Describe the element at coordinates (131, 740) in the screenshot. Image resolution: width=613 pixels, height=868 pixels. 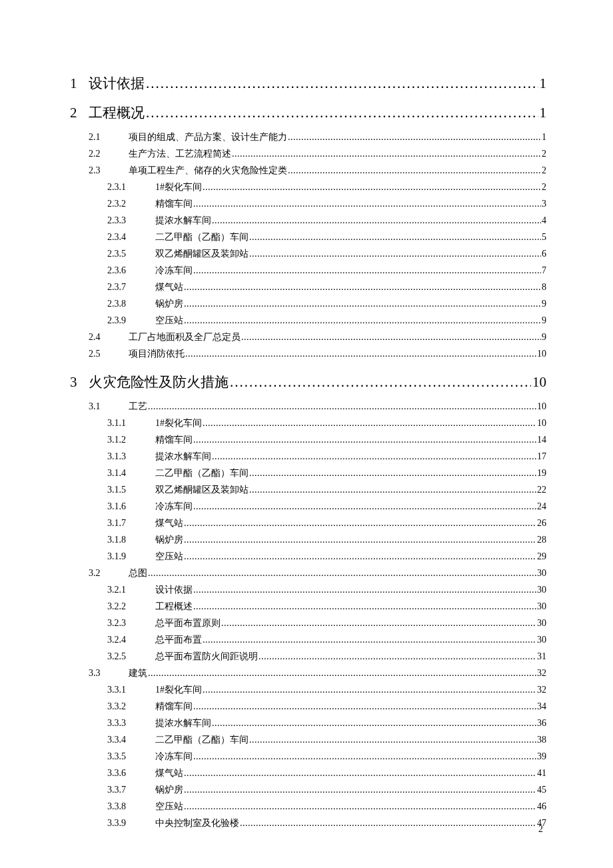
I see `toc-entry-number: 3.3.4` at that location.